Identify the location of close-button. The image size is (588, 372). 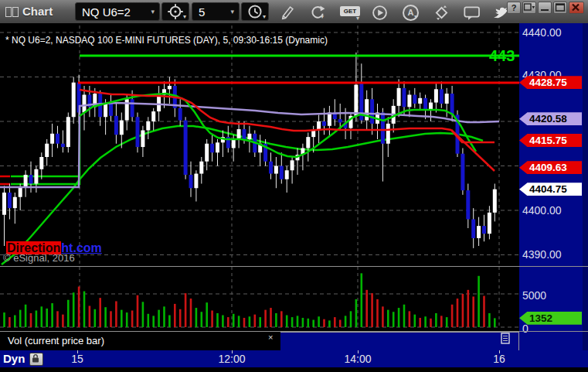
(576, 8).